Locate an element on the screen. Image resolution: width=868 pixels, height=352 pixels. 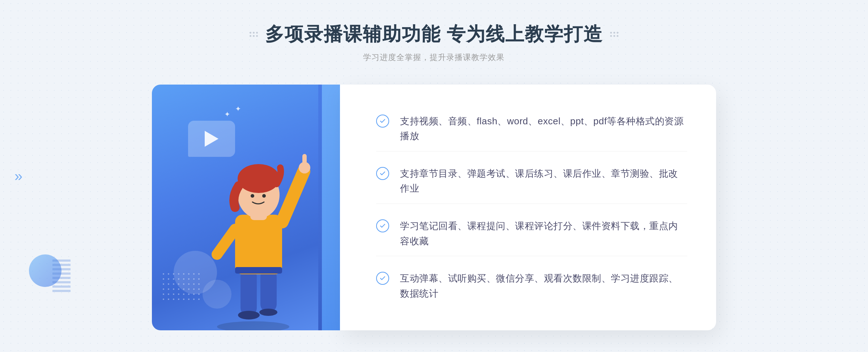
feature-item-3: 学习笔记回看、课程提问、课程评论打分、课件资料下载，重点内容收藏 is located at coordinates (532, 234).